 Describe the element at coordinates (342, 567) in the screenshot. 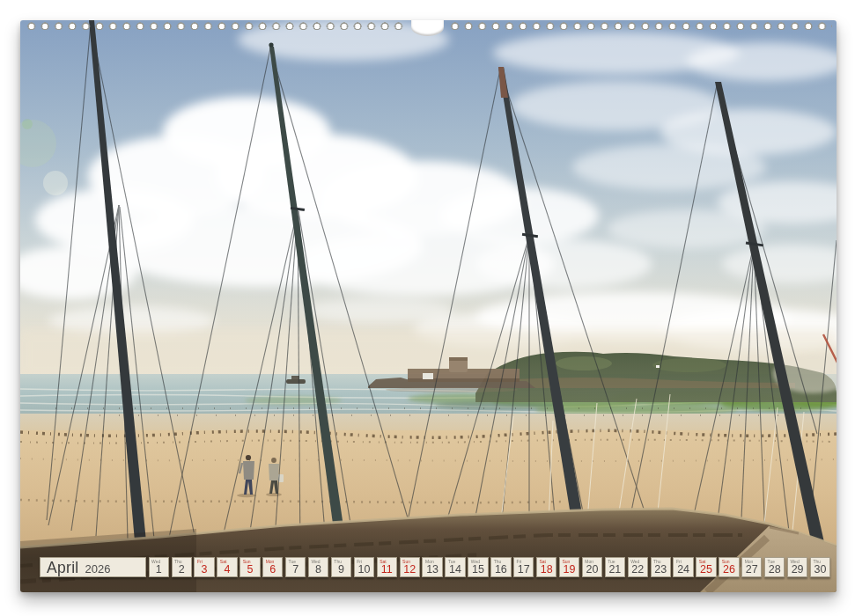

I see `day-cell: Thu 9` at that location.